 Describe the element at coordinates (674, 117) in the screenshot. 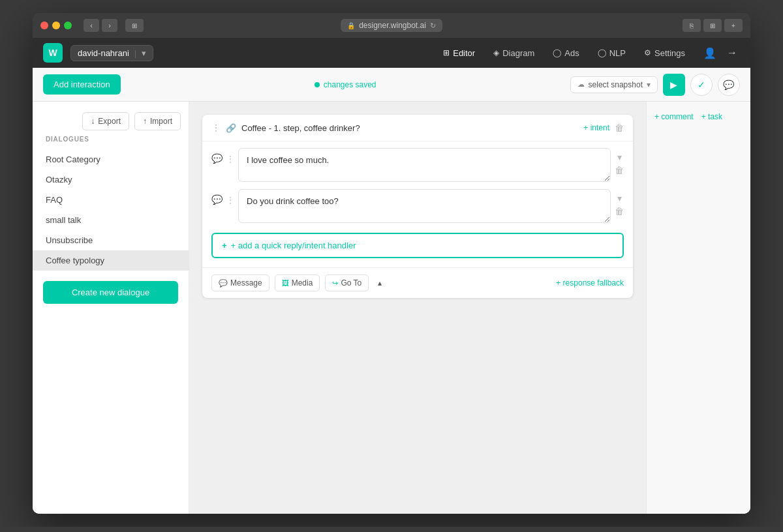

I see `add-comment-button: + comment` at that location.